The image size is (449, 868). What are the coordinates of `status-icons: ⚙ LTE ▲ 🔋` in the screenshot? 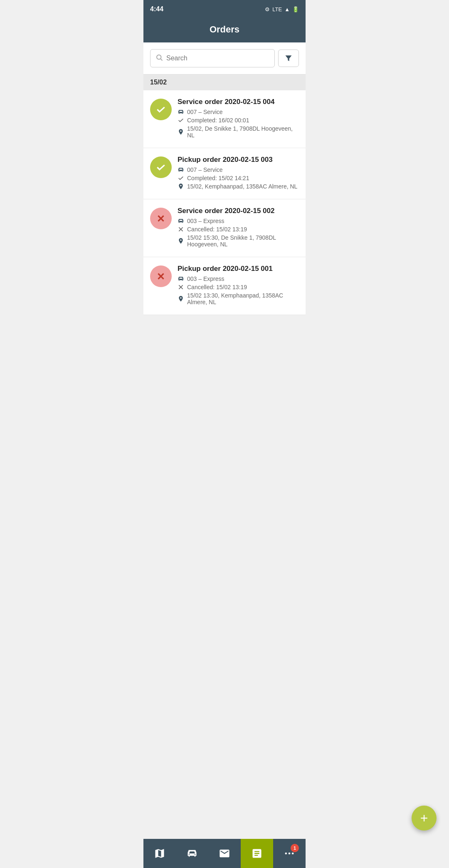 It's located at (282, 9).